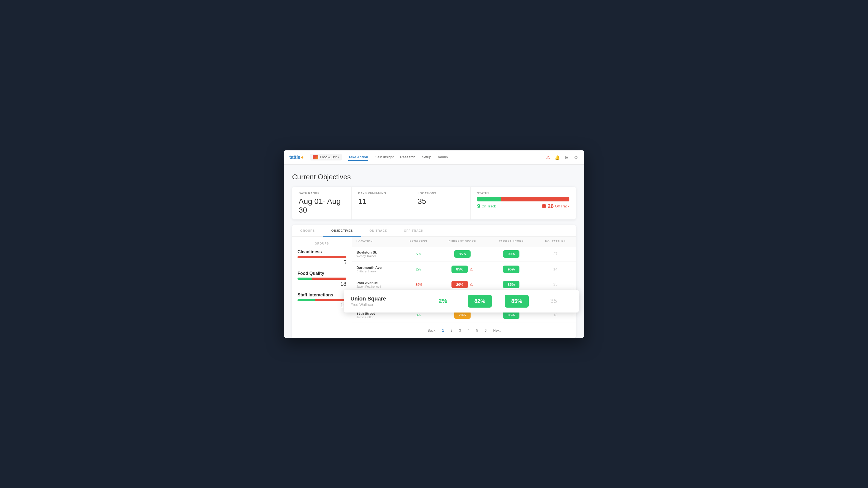 This screenshot has width=868, height=488. What do you see at coordinates (535, 200) in the screenshot?
I see `status-bar-red` at bounding box center [535, 200].